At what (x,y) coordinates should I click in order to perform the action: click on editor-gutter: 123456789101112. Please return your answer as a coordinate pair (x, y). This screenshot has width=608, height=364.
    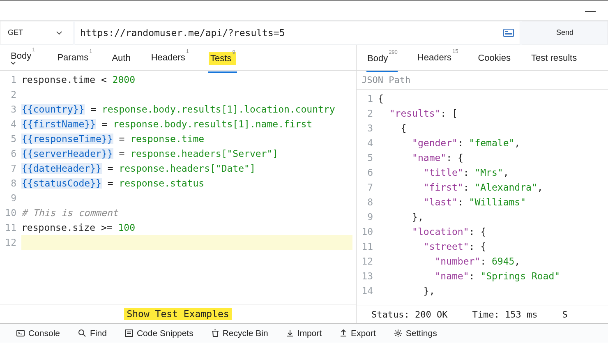
    Looking at the image, I should click on (10, 197).